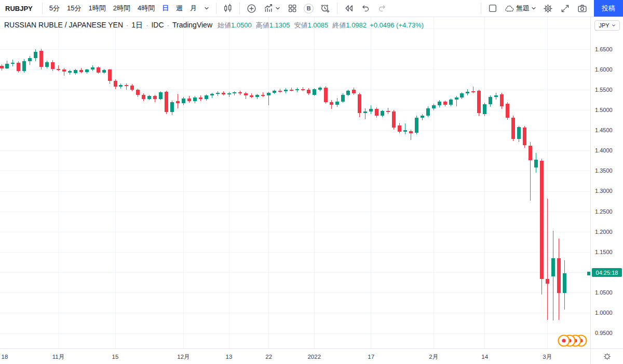  I want to click on fullscreen-button, so click(565, 8).